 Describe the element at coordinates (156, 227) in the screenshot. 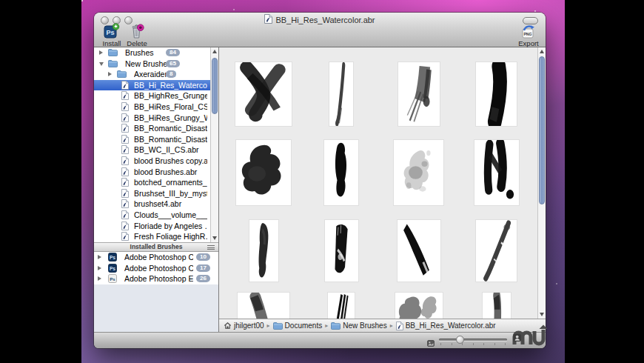

I see `tree-item-floriade-by-angeles: Floriade by Angeles …` at that location.